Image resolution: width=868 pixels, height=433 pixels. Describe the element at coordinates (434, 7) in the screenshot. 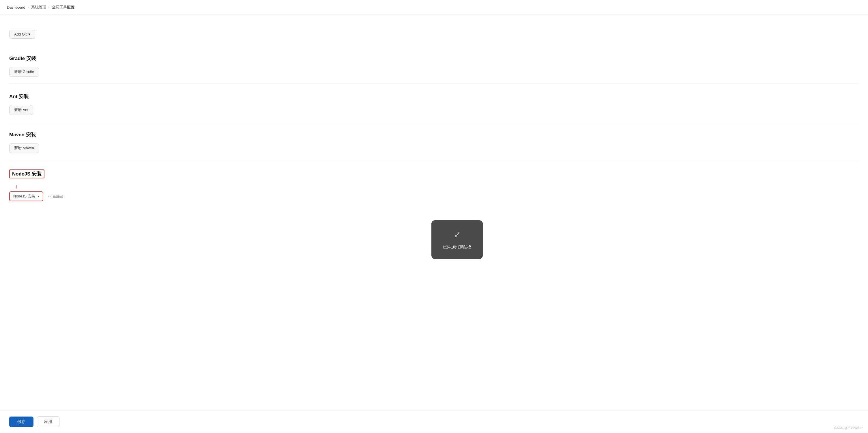

I see `breadcrumb: Dashboard › 系统管理 › 全局工具配置` at that location.